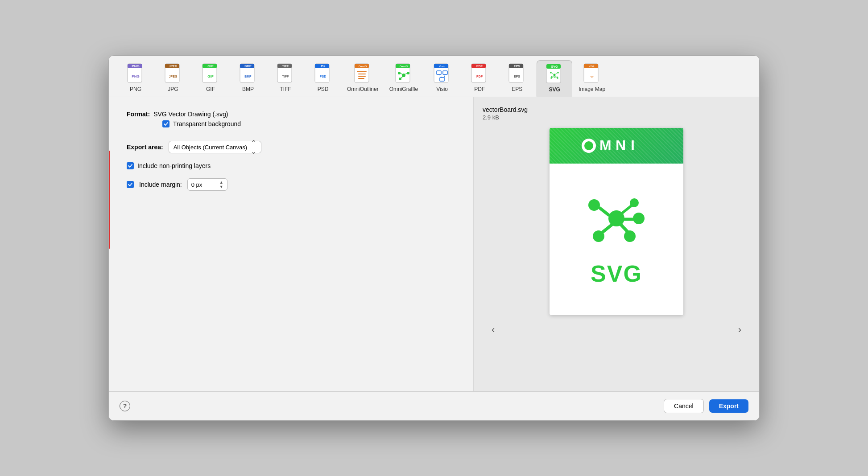 This screenshot has width=868, height=476. Describe the element at coordinates (285, 74) in the screenshot. I see `tiff-icon: TIFF TIFF` at that location.